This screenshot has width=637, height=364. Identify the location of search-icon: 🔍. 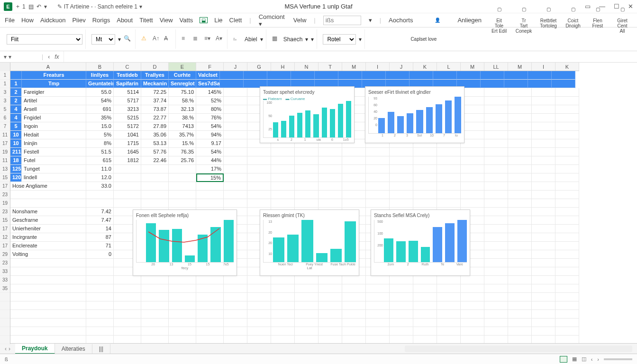
(128, 39).